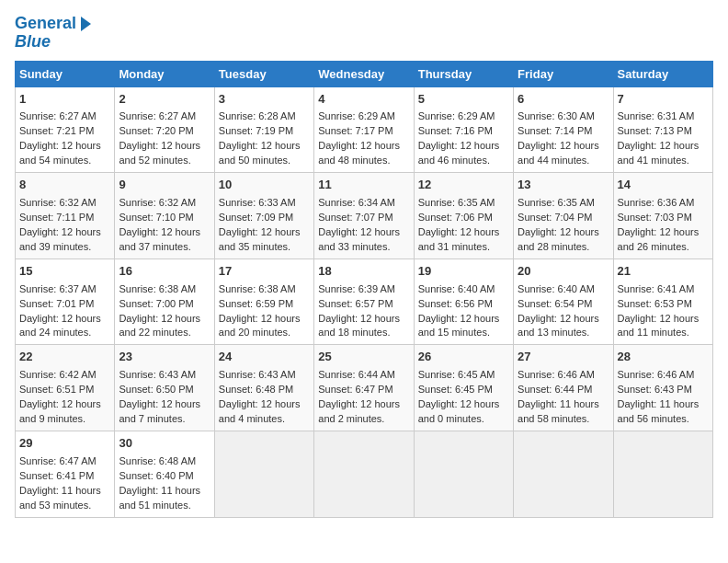 The height and width of the screenshot is (563, 728). I want to click on day-number: 18, so click(364, 272).